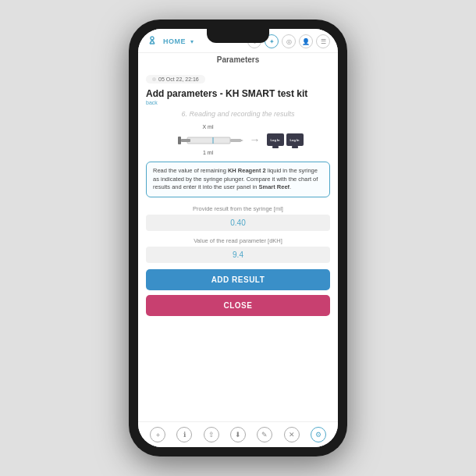 This screenshot has height=476, width=476. I want to click on phone-notch, so click(238, 36).